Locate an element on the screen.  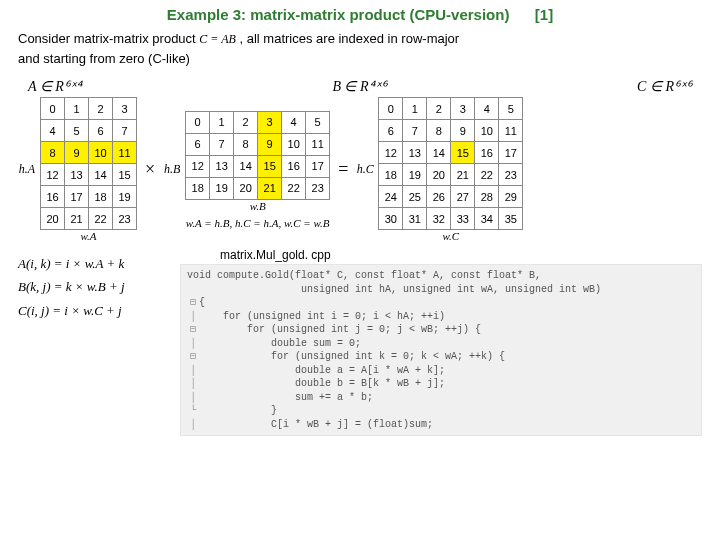
label-wC: w.C is located at coordinates (452, 236).